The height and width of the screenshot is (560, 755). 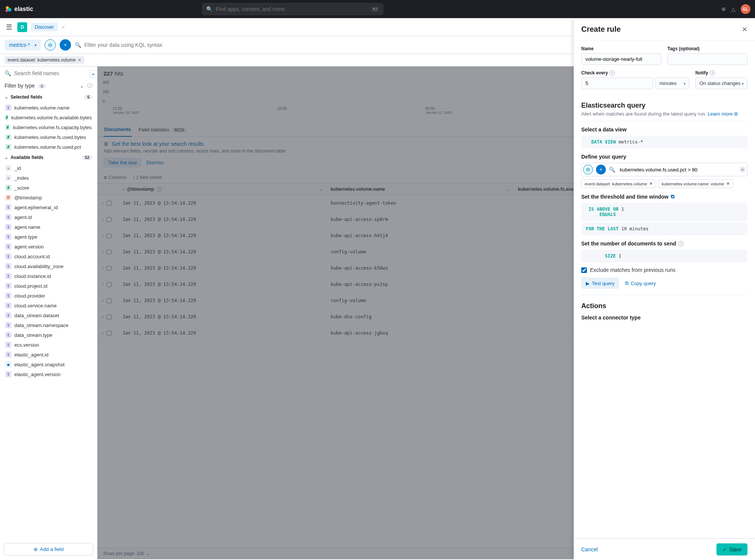 What do you see at coordinates (673, 196) in the screenshot?
I see `copy-icon: ⧉` at bounding box center [673, 196].